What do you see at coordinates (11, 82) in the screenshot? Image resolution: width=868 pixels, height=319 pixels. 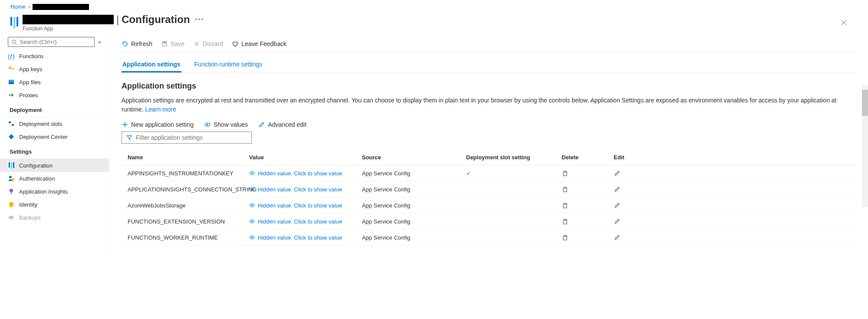 I see `files-icon` at bounding box center [11, 82].